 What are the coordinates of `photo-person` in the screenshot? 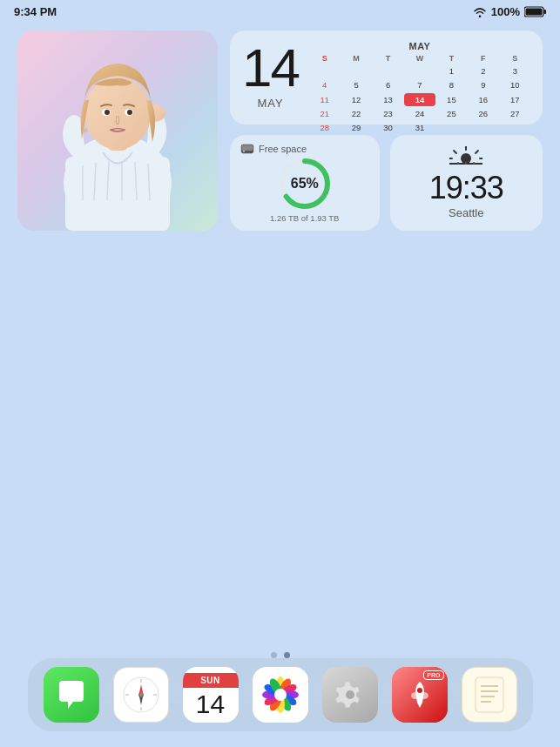 It's located at (118, 131).